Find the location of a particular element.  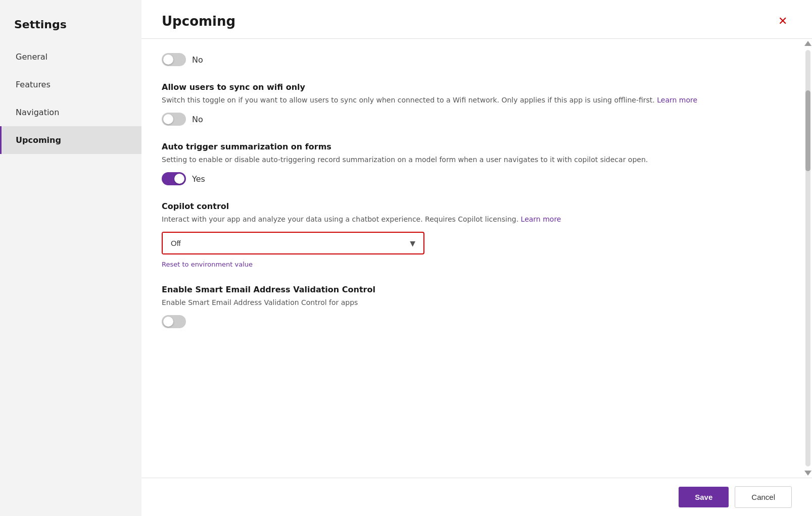

toggle-no-1-row: No is located at coordinates (473, 60).